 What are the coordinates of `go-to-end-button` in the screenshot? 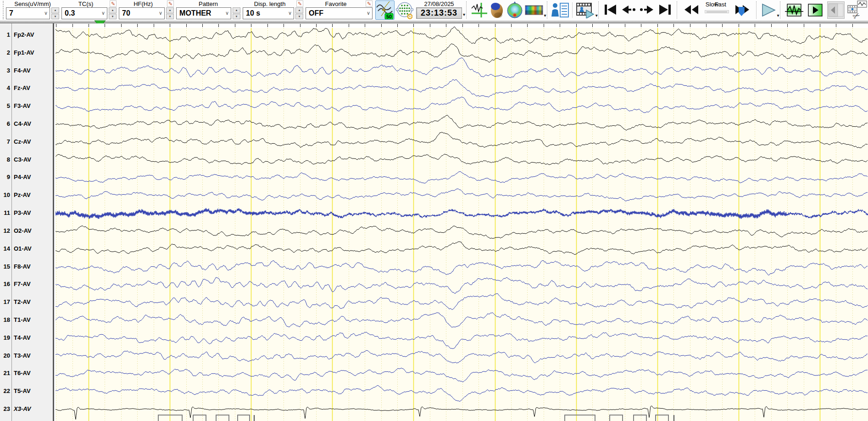 It's located at (665, 11).